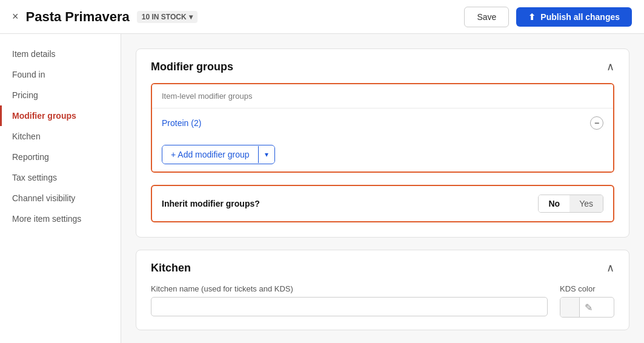  What do you see at coordinates (574, 17) in the screenshot?
I see `publish-button: ⬆ Publish all changes` at bounding box center [574, 17].